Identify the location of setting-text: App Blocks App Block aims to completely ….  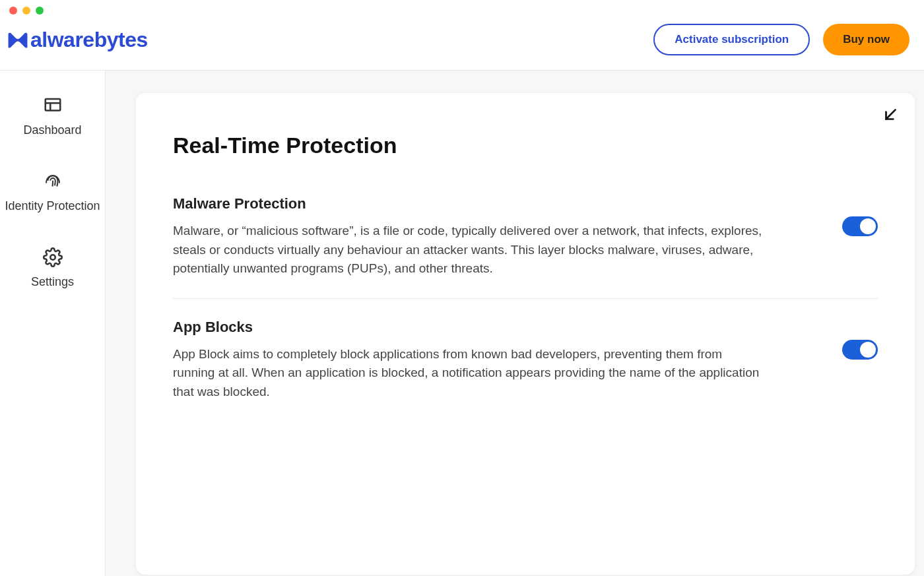
(488, 360).